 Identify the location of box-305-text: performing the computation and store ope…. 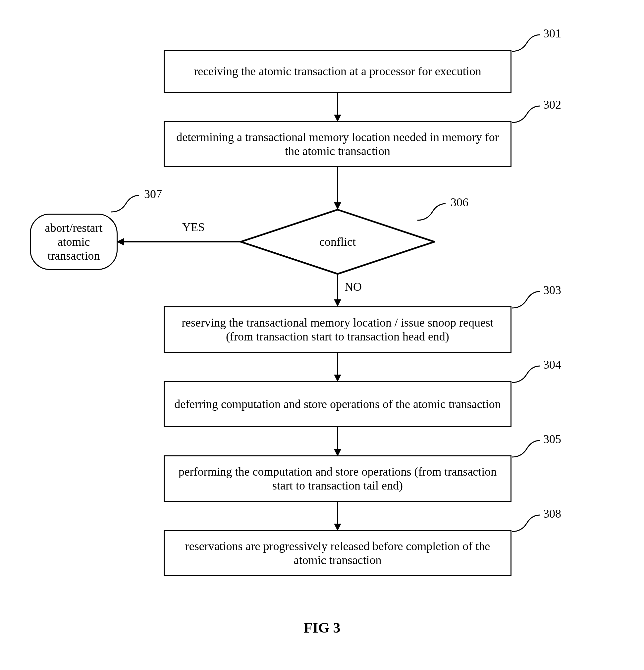
(338, 479).